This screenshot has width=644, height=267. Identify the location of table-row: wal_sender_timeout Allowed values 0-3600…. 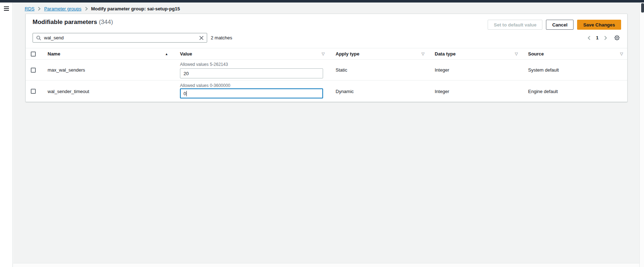
(326, 91).